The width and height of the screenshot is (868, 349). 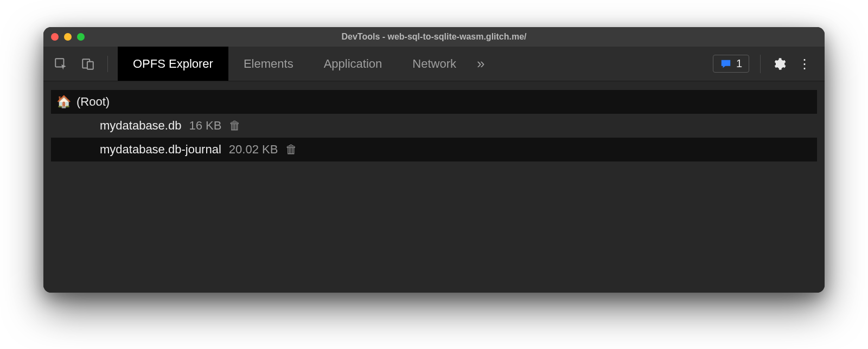 What do you see at coordinates (205, 126) in the screenshot?
I see `file-size: 16 KB` at bounding box center [205, 126].